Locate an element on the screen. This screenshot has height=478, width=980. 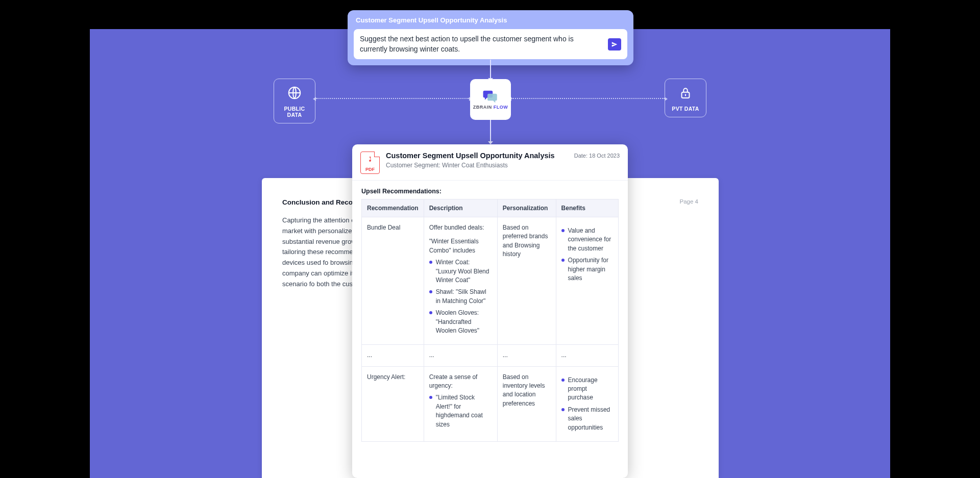
public-data-label: PUBLIC DATA is located at coordinates (295, 112).